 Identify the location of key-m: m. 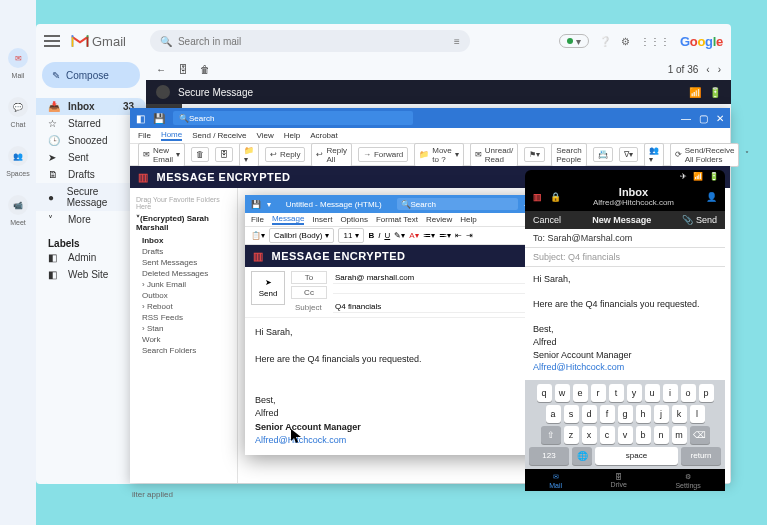
(680, 435).